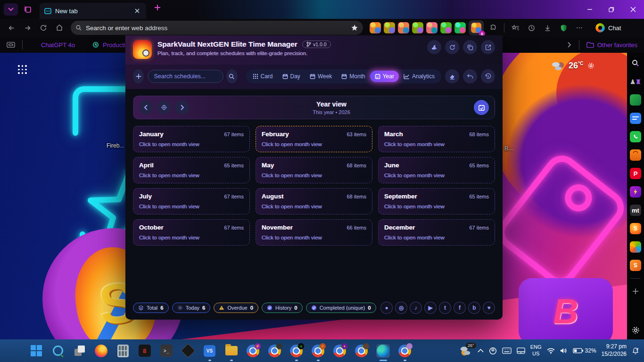 The height and width of the screenshot is (362, 644). I want to click on tab-list-dropdown-button, so click(11, 9).